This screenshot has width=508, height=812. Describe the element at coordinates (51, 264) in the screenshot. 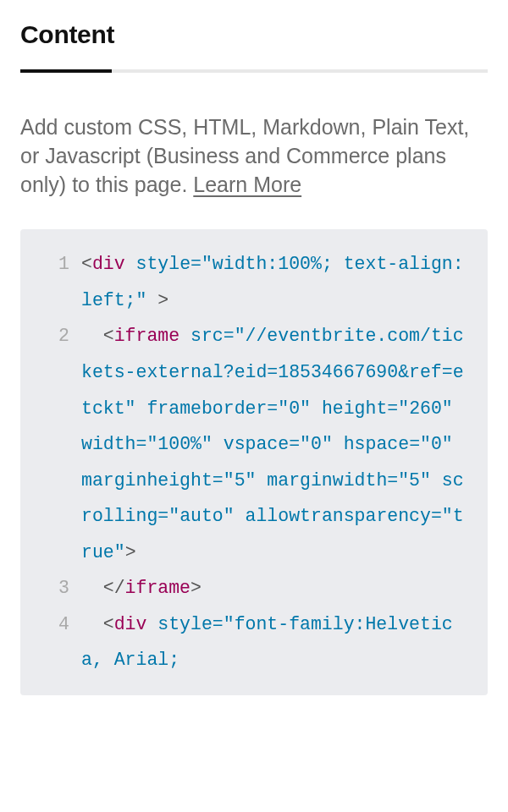

I see `line-number: 1` at that location.